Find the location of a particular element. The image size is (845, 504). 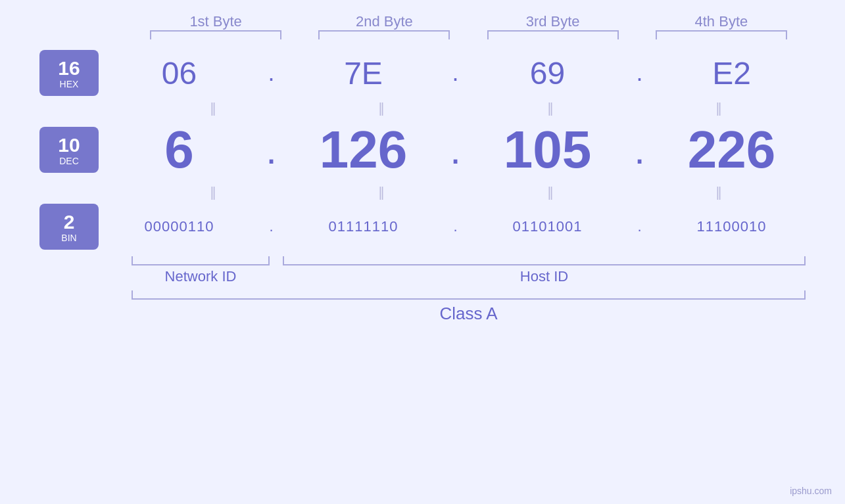

dec-values-row: 6 . 126 . 105 . 226 is located at coordinates (455, 150).